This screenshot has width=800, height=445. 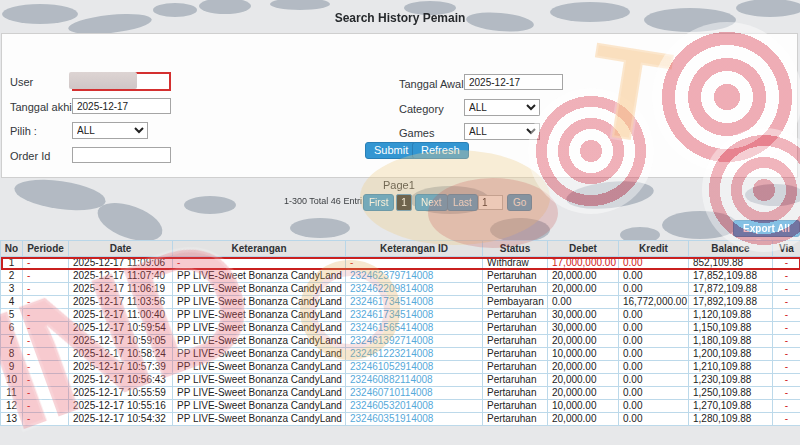 What do you see at coordinates (400, 276) in the screenshot?
I see `table-row: 2-2025-12-17 11:07:40PP LIVE-Sweet Bonan…` at bounding box center [400, 276].